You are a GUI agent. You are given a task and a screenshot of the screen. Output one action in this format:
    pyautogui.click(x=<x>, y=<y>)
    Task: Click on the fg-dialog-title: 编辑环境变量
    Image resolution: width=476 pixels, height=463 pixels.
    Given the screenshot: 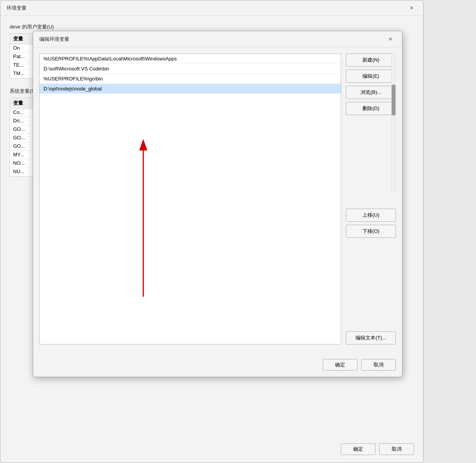 What is the action you would take?
    pyautogui.click(x=54, y=39)
    